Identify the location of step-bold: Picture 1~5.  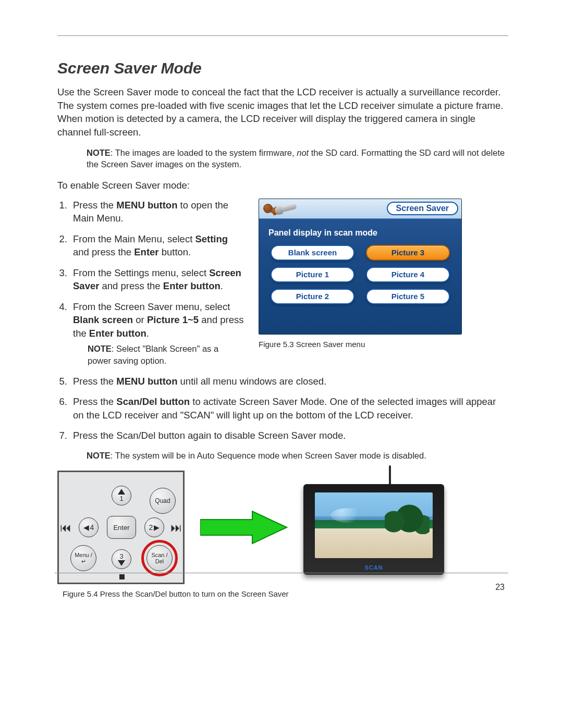
(173, 320).